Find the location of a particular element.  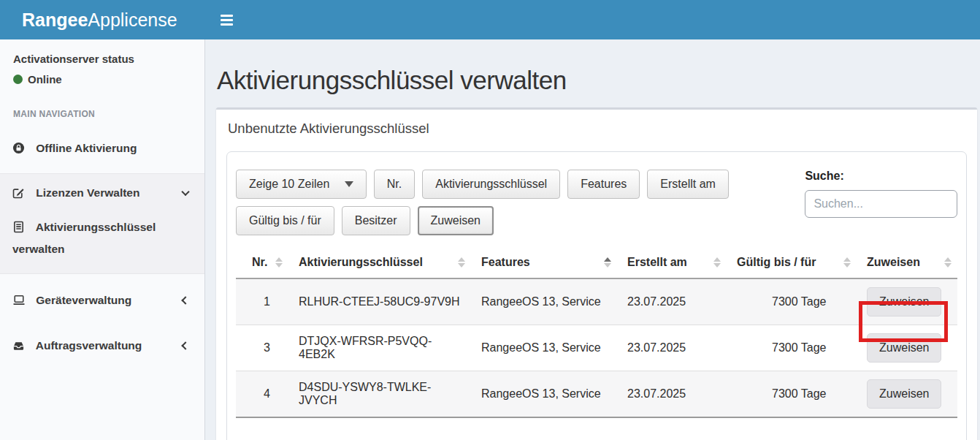

sidebar-item-geraeteverwaltung: Geräteverwaltung is located at coordinates (102, 300).